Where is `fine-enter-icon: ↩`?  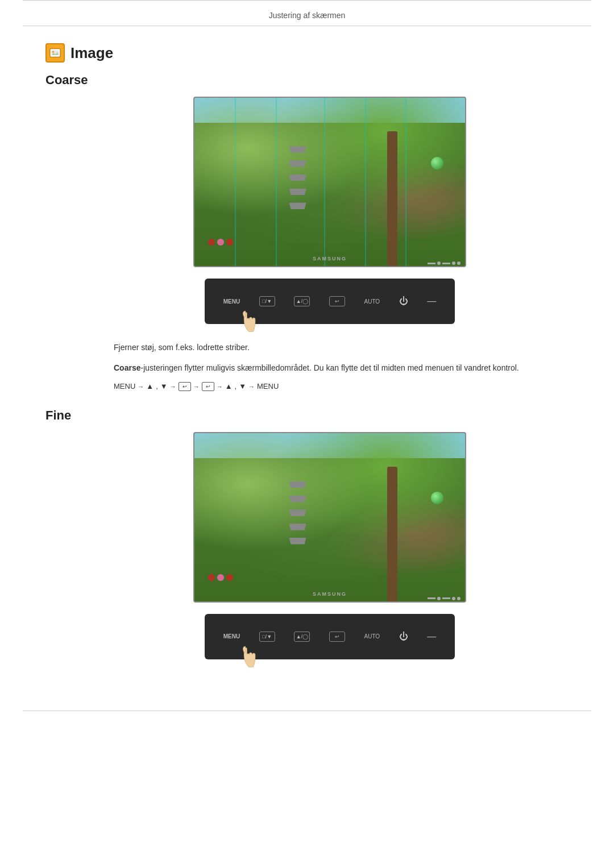
fine-enter-icon: ↩ is located at coordinates (337, 637).